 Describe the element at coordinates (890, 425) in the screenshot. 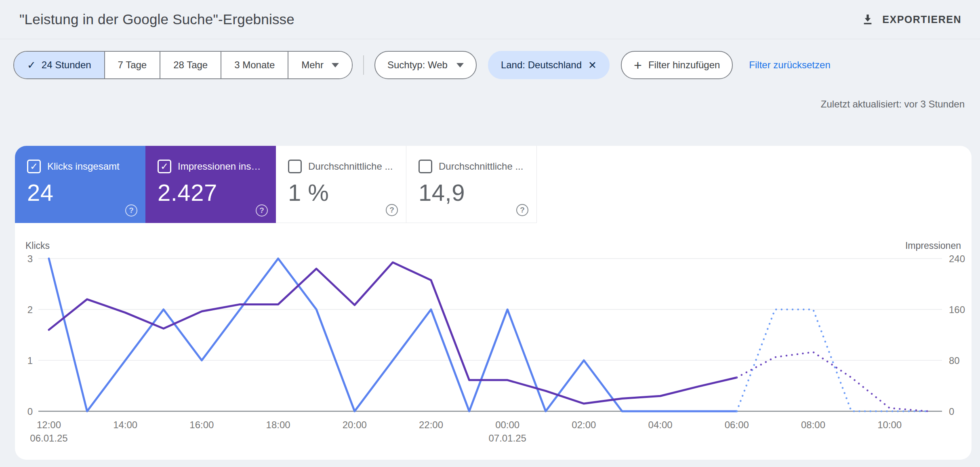

I see `svg-text: 10:00` at that location.